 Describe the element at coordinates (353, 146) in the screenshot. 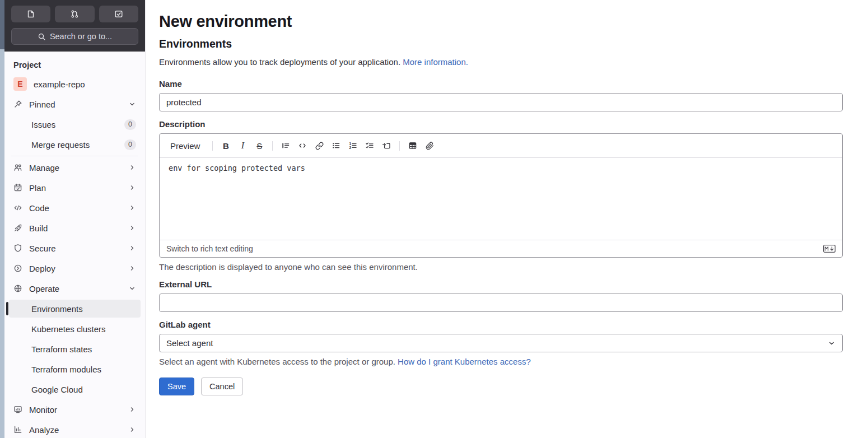

I see `numbered-list-icon: 12` at that location.